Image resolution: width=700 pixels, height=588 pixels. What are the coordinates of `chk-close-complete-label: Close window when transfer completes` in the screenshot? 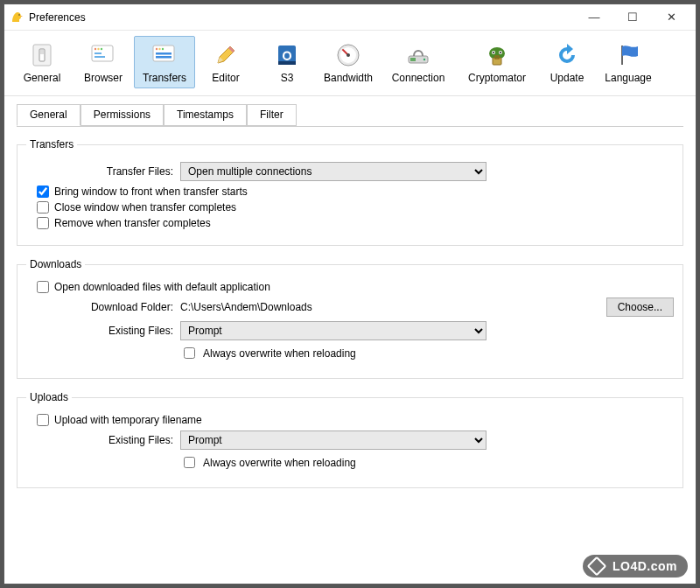 It's located at (145, 207).